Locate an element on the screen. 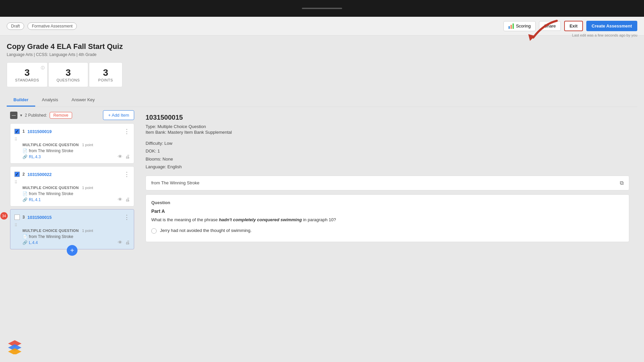 This screenshot has height=362, width=644. exit-button: Exit is located at coordinates (574, 26).